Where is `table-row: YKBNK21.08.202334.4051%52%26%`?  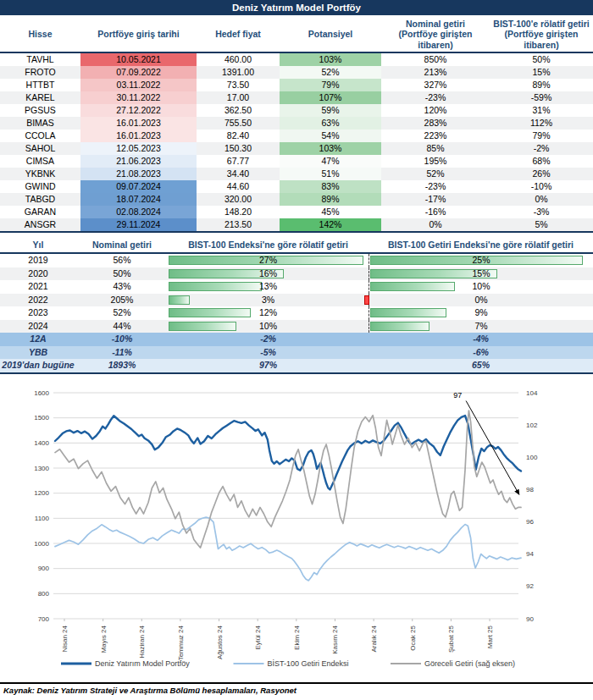 table-row: YKBNK21.08.202334.4051%52%26% is located at coordinates (296, 174).